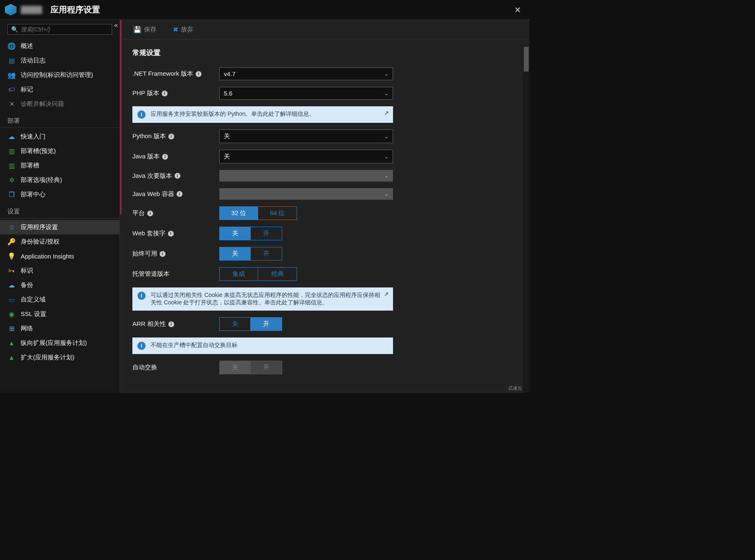 The image size is (755, 560). What do you see at coordinates (60, 89) in the screenshot?
I see `sidebar-top-3: 🏷标记` at bounding box center [60, 89].